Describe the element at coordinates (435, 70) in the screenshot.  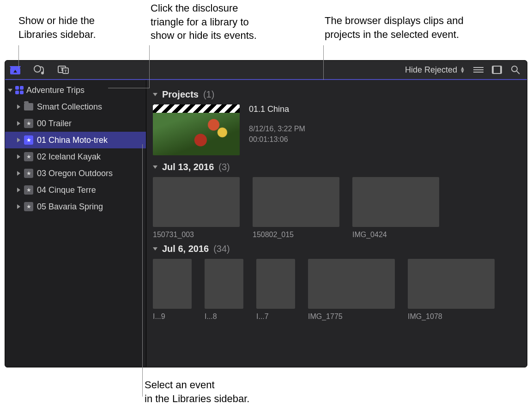
I see `clip-filter-popup: Hide Rejected ▲▼` at that location.